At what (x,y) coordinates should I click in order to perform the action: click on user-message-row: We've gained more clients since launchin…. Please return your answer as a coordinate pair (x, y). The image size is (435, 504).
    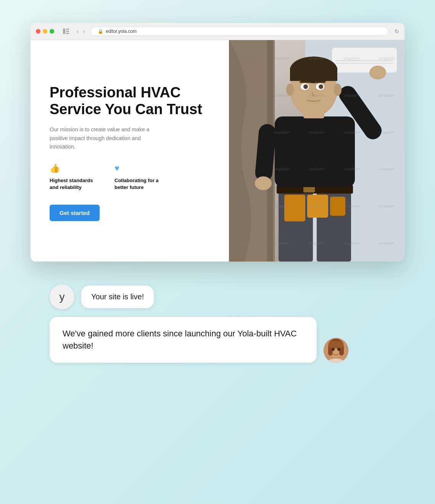
    Looking at the image, I should click on (218, 340).